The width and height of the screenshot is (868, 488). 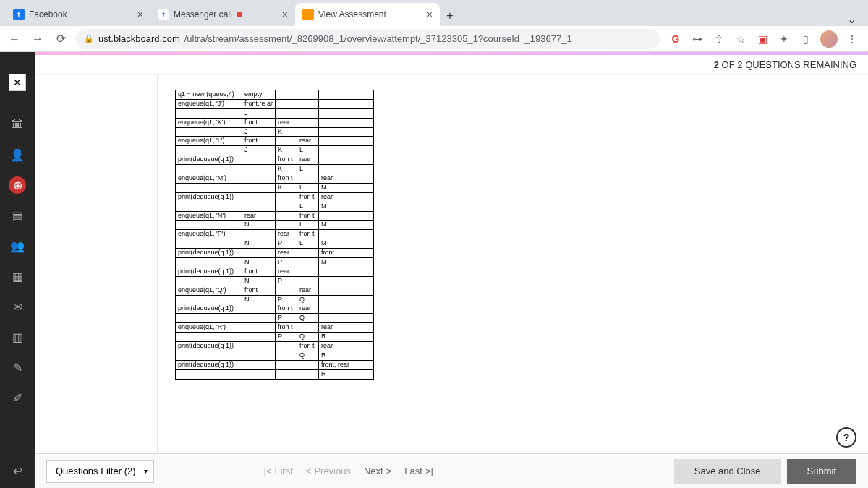 What do you see at coordinates (17, 246) in the screenshot?
I see `groups-icon: 👥` at bounding box center [17, 246].